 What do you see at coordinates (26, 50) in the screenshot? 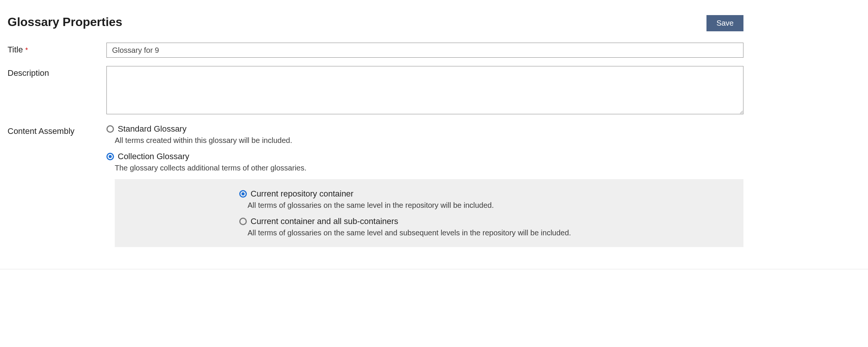
I see `required-mark: *` at bounding box center [26, 50].